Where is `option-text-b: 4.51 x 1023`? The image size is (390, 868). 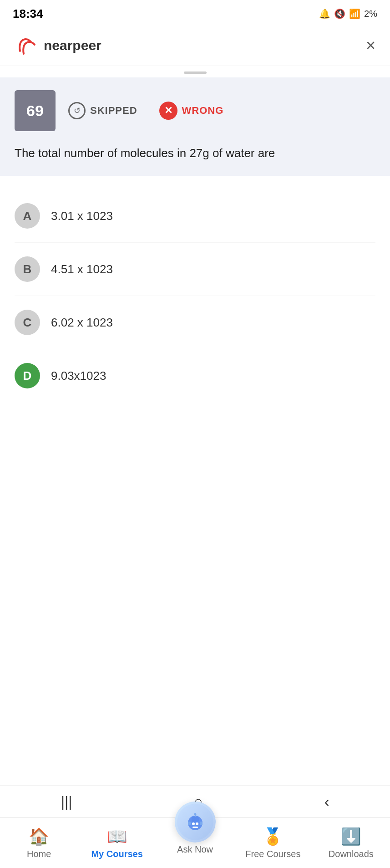 option-text-b: 4.51 x 1023 is located at coordinates (82, 270).